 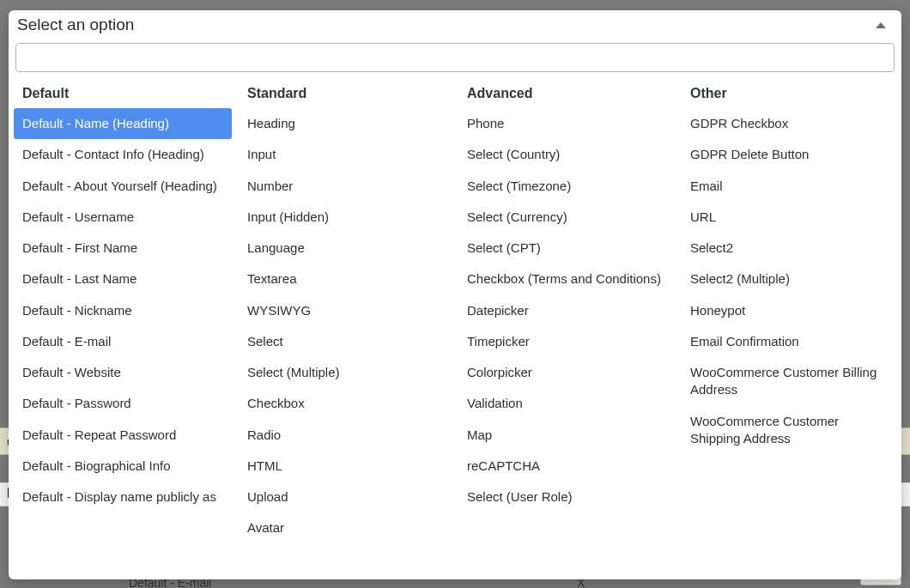 What do you see at coordinates (123, 248) in the screenshot?
I see `option-item: Default - First Name` at bounding box center [123, 248].